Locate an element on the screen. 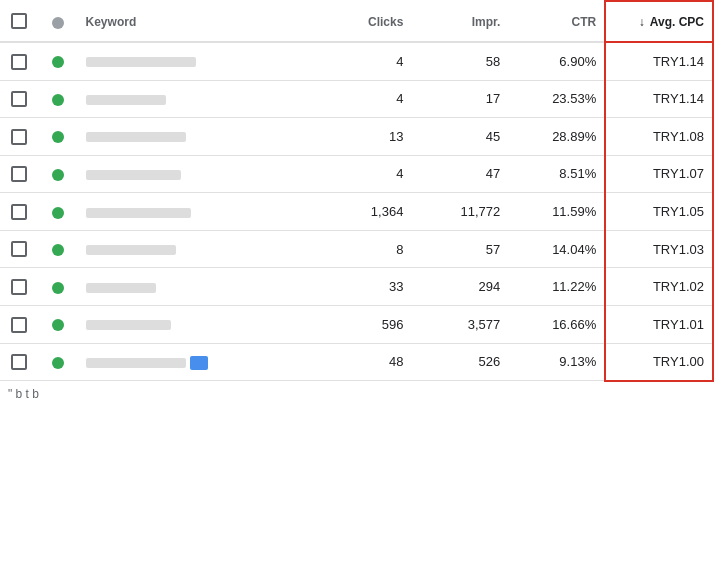 Image resolution: width=714 pixels, height=572 pixels. impr-header-label: Impr. is located at coordinates (486, 22).